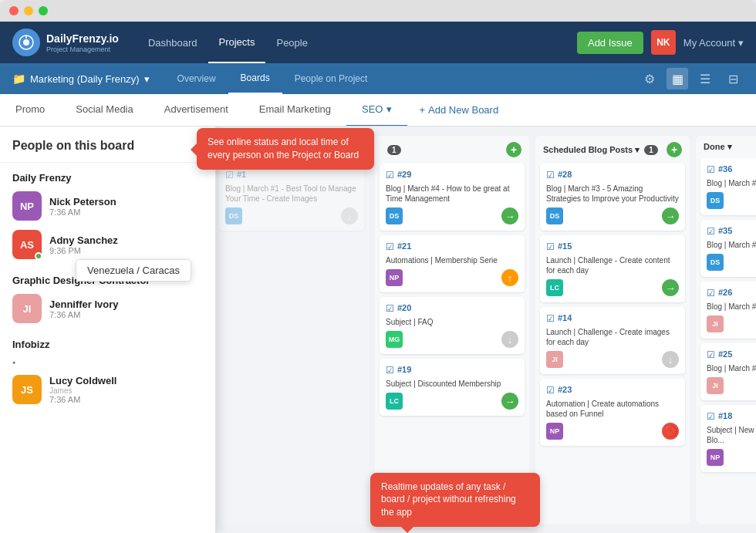 The height and width of the screenshot is (533, 756). Describe the element at coordinates (83, 49) in the screenshot. I see `logo-sub: Project Management` at that location.